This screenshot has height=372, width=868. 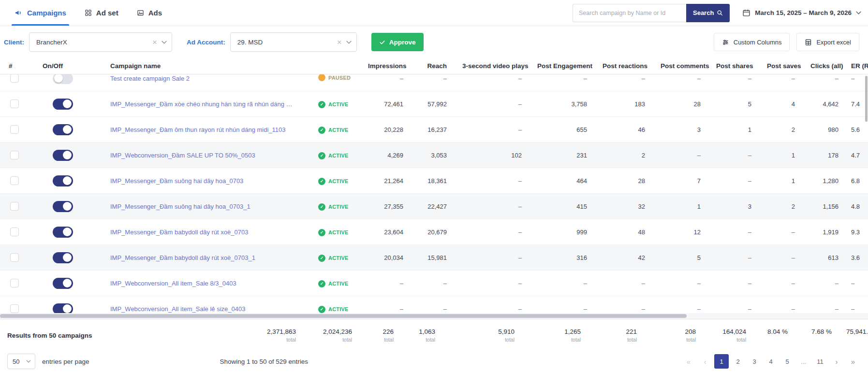 I want to click on column-header-post-reactions: Post reactions, so click(x=624, y=66).